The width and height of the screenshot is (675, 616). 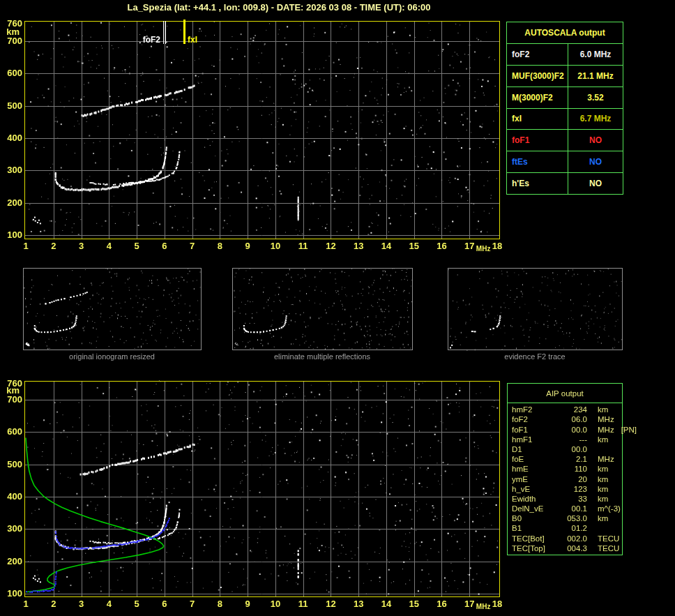 What do you see at coordinates (567, 440) in the screenshot?
I see `table-row: hmF1---km` at bounding box center [567, 440].